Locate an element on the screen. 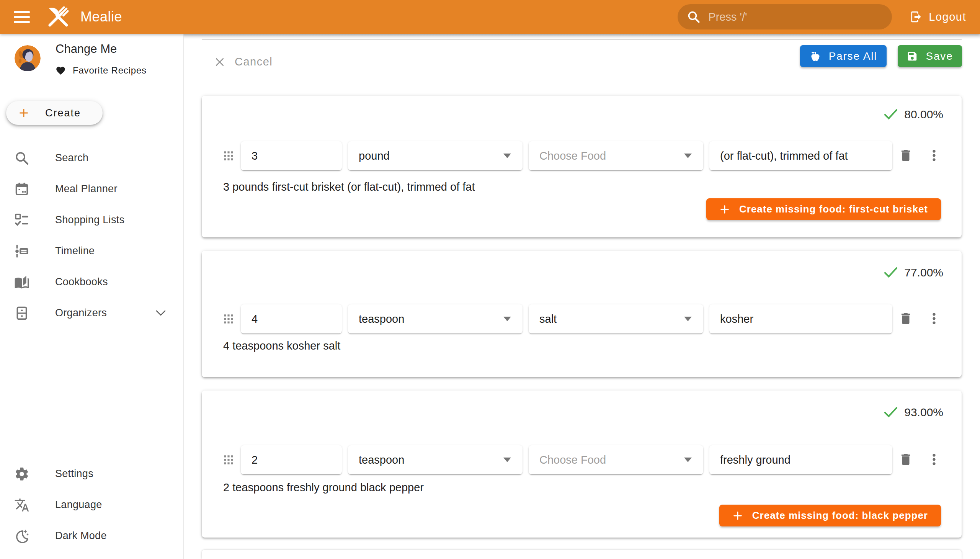 This screenshot has height=559, width=980. timeline-icon is located at coordinates (22, 251).